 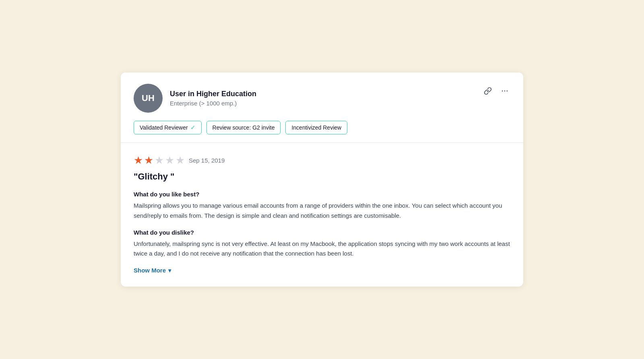 I want to click on rating-row: ★ ★ ★ ★ ★ Sep 15, 2019, so click(x=322, y=160).